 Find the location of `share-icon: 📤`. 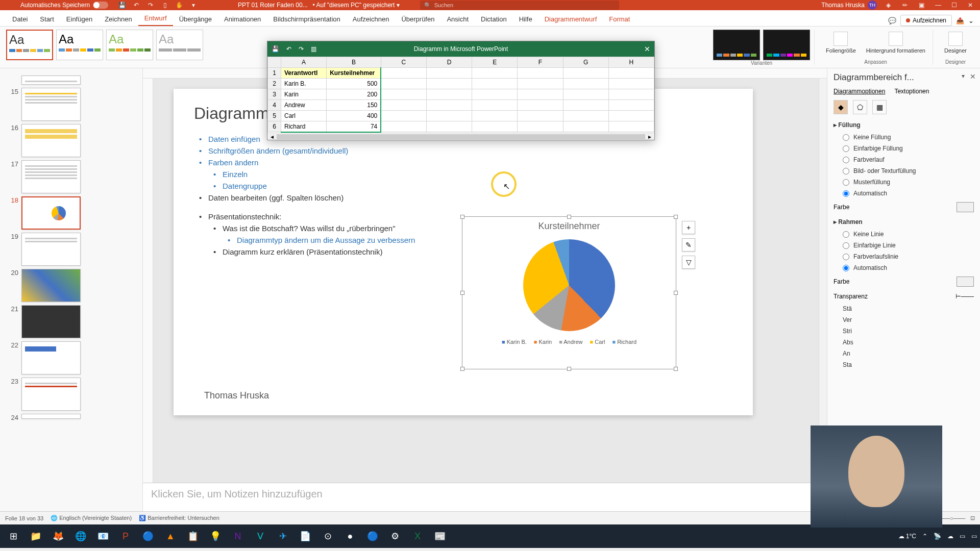

share-icon: 📤 is located at coordinates (960, 20).